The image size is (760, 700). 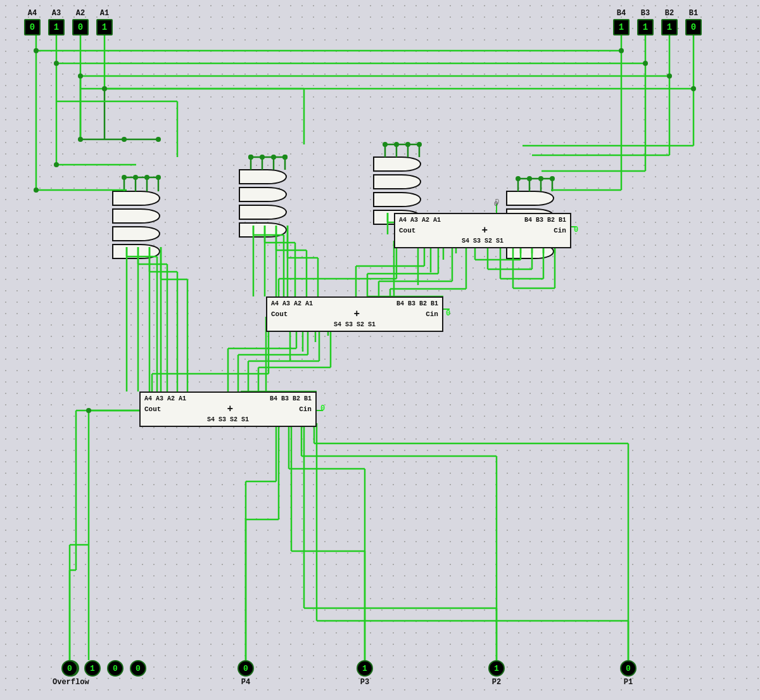 What do you see at coordinates (645, 27) in the screenshot?
I see `input-b3-box: 1` at bounding box center [645, 27].